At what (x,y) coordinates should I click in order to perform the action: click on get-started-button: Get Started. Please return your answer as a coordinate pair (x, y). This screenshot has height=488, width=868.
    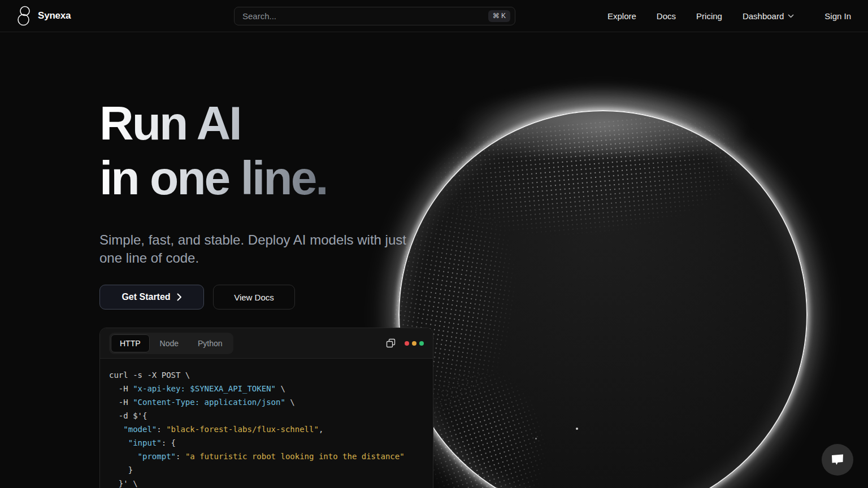
    Looking at the image, I should click on (151, 297).